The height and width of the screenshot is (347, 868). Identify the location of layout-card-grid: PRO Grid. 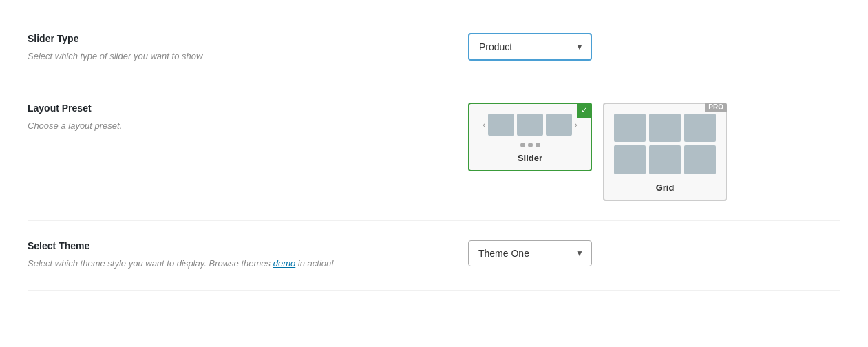
(665, 152).